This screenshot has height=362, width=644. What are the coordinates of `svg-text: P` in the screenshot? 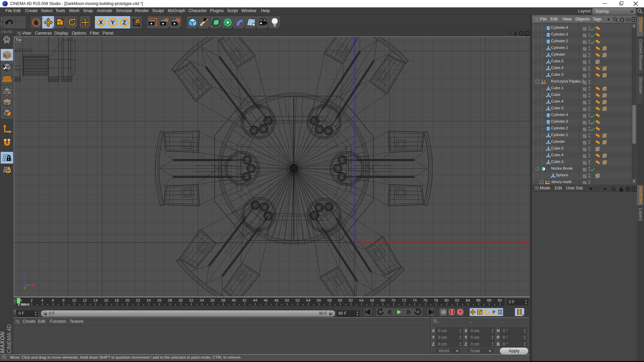 It's located at (494, 312).